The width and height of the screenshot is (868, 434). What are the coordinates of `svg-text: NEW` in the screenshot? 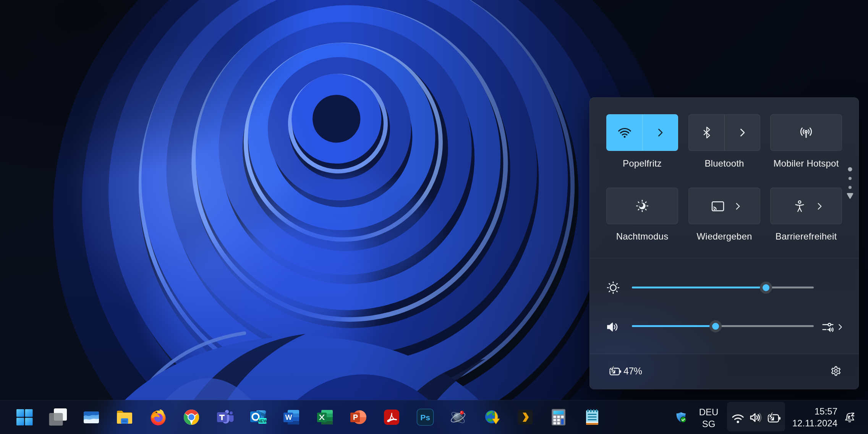 It's located at (263, 421).